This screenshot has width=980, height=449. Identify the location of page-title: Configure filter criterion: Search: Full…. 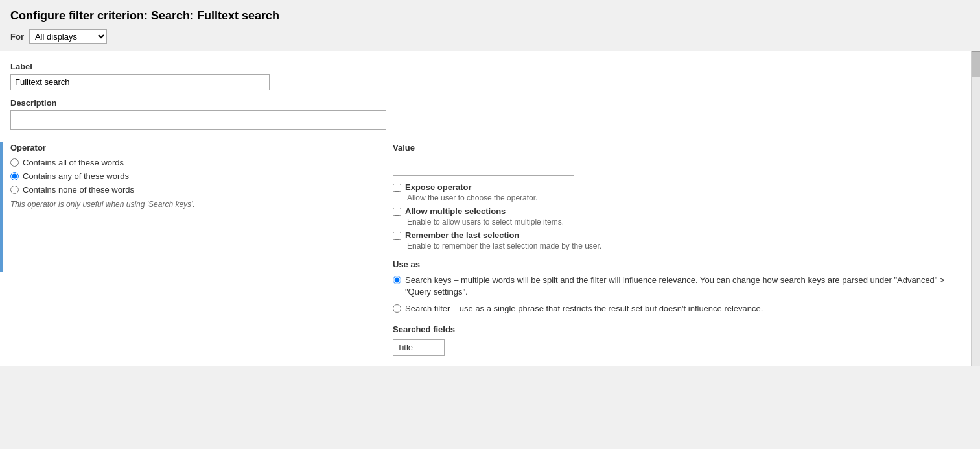
(490, 14).